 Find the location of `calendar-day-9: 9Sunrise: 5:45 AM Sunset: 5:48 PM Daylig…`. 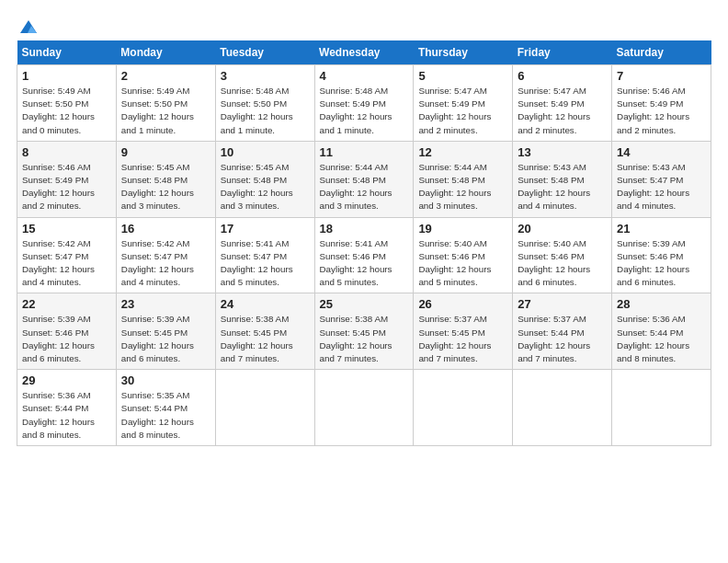

calendar-day-9: 9Sunrise: 5:45 AM Sunset: 5:48 PM Daylig… is located at coordinates (165, 178).